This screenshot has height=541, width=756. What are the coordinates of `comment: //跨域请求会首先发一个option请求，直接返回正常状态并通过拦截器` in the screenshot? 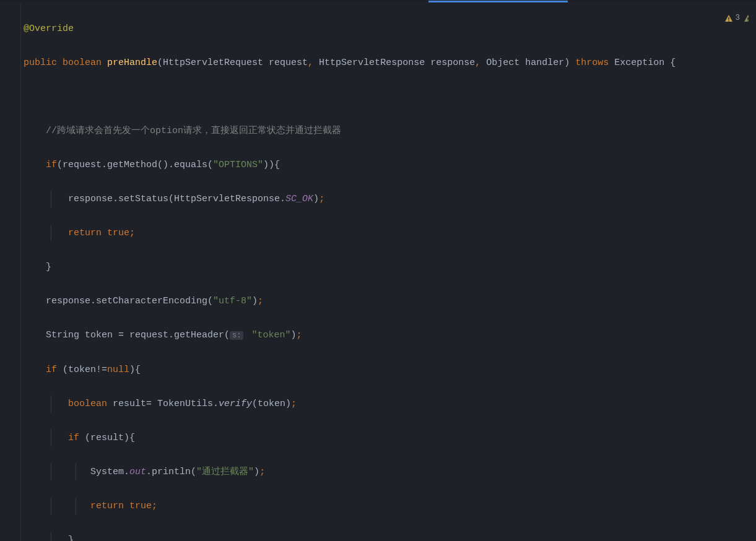 It's located at (193, 131).